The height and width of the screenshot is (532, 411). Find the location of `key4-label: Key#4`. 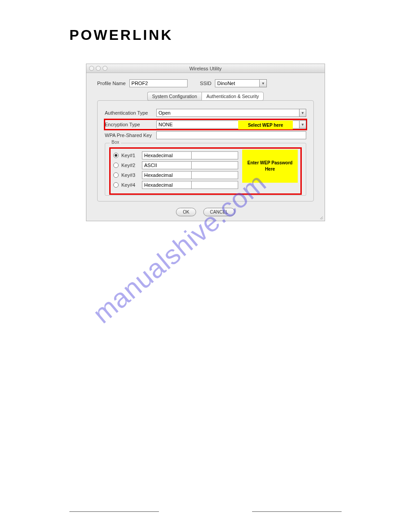

key4-label: Key#4 is located at coordinates (130, 185).